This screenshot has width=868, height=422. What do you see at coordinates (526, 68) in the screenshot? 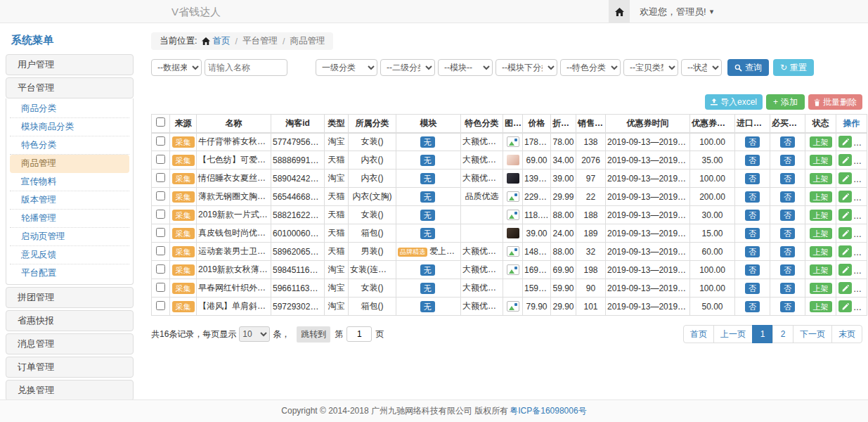
I see `module-sub-select: --模块下分类--` at bounding box center [526, 68].